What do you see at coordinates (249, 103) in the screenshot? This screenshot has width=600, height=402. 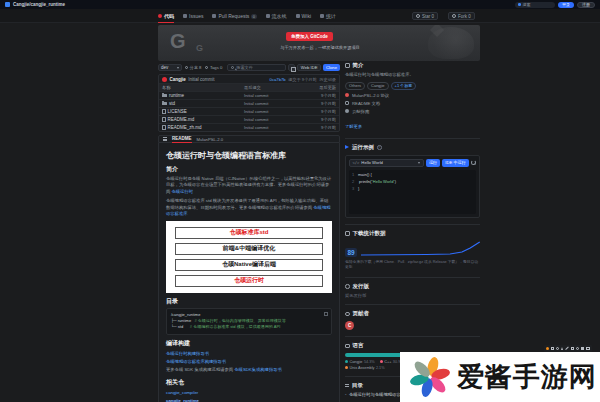 I see `table-row: std Initial commit 9个月前` at bounding box center [249, 103].